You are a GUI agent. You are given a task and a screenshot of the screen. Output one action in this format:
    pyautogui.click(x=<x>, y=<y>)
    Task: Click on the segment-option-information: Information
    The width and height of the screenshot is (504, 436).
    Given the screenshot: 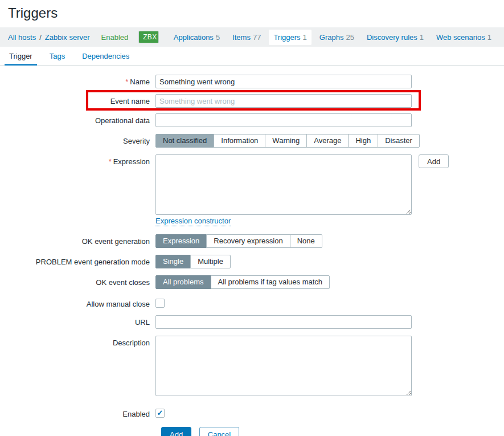 What is the action you would take?
    pyautogui.click(x=239, y=141)
    